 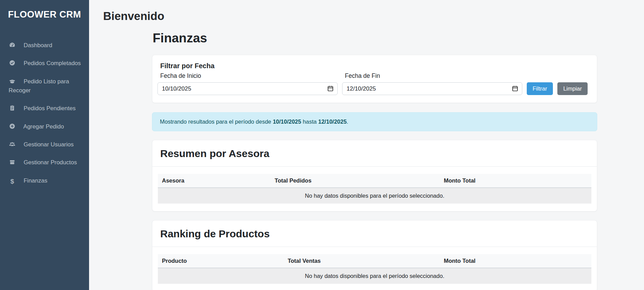 I want to click on sidebar: FLOOWER CRM Dashboard Pedidos Completado…, so click(x=45, y=145).